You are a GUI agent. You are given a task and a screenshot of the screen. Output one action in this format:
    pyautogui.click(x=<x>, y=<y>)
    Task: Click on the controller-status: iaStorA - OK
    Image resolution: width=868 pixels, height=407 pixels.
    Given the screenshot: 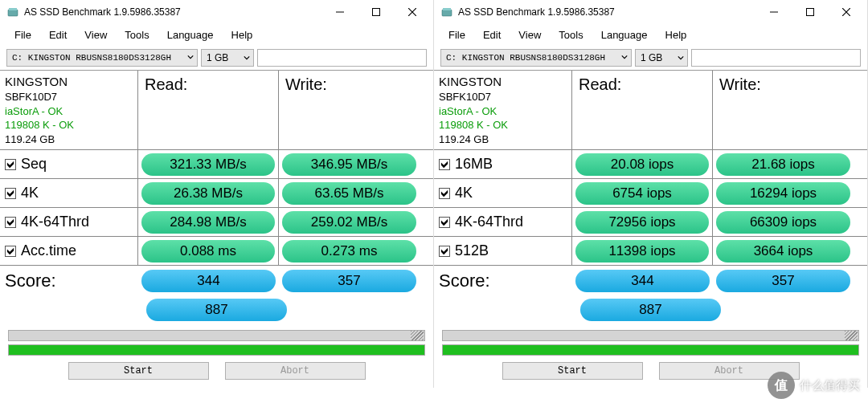 What is the action you would take?
    pyautogui.click(x=503, y=112)
    